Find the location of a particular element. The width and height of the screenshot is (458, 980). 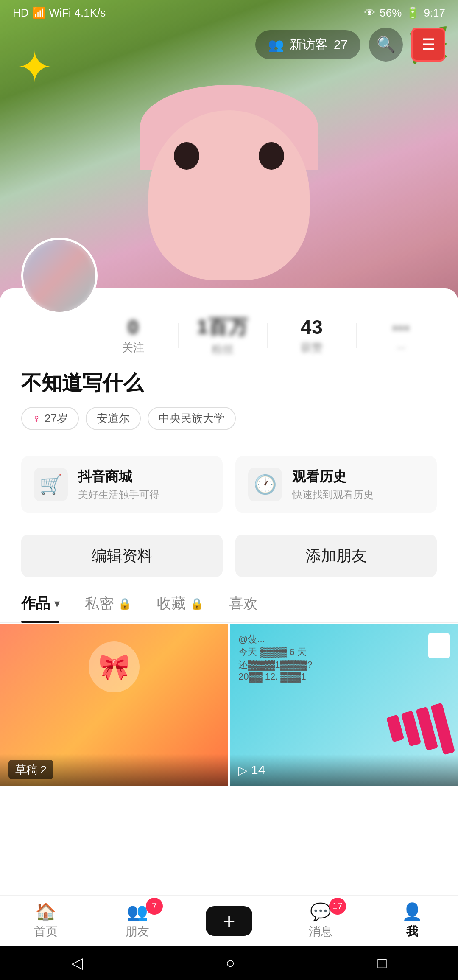

friends-badge: 7 is located at coordinates (154, 906).